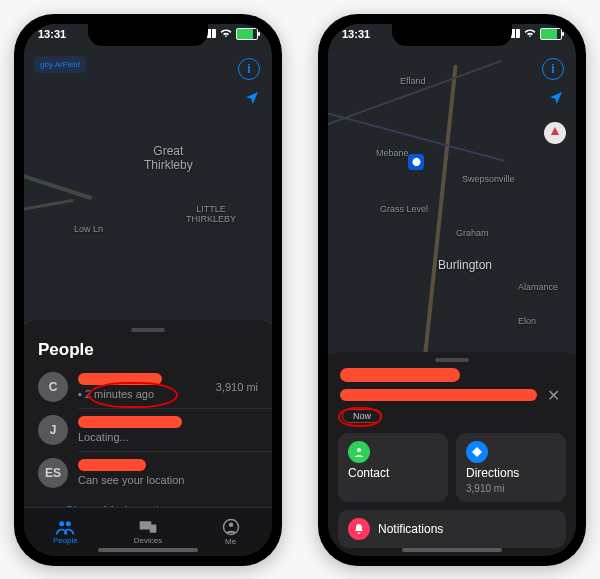 This screenshot has height=579, width=600. Describe the element at coordinates (555, 133) in the screenshot. I see `compass-icon` at that location.